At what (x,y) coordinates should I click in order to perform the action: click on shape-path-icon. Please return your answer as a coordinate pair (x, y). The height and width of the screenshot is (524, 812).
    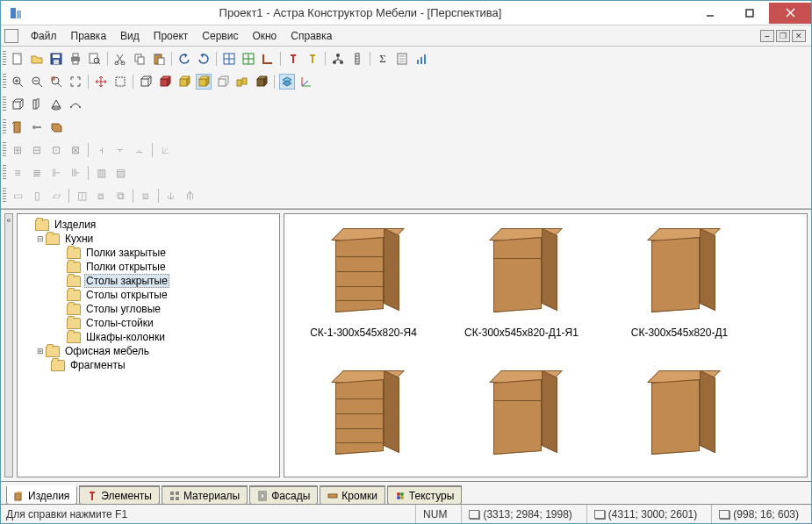
    Looking at the image, I should click on (75, 104).